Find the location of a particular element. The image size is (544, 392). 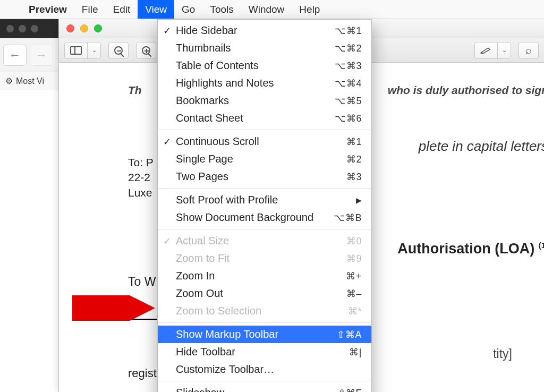

menu-shortcut: ⌥⌘5 is located at coordinates (348, 101).